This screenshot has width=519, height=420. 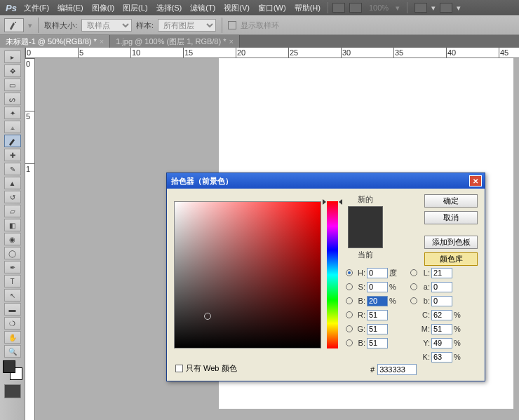 I want to click on current-color-swatch, so click(x=365, y=238).